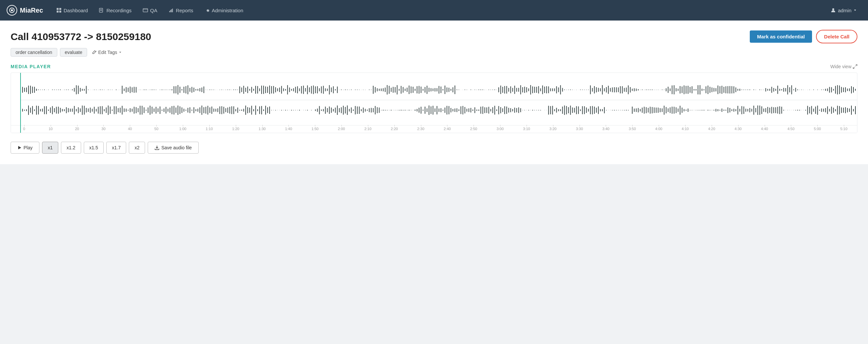  I want to click on time-tick: 1:20, so click(236, 129).